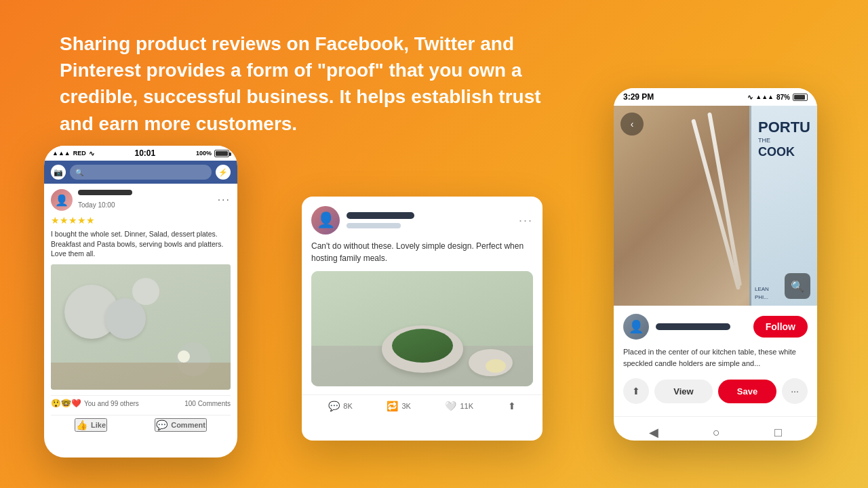  What do you see at coordinates (715, 206) in the screenshot?
I see `pin-post-image: PORTU THE COOK LEAN PHI... ‹ 🔍` at bounding box center [715, 206].